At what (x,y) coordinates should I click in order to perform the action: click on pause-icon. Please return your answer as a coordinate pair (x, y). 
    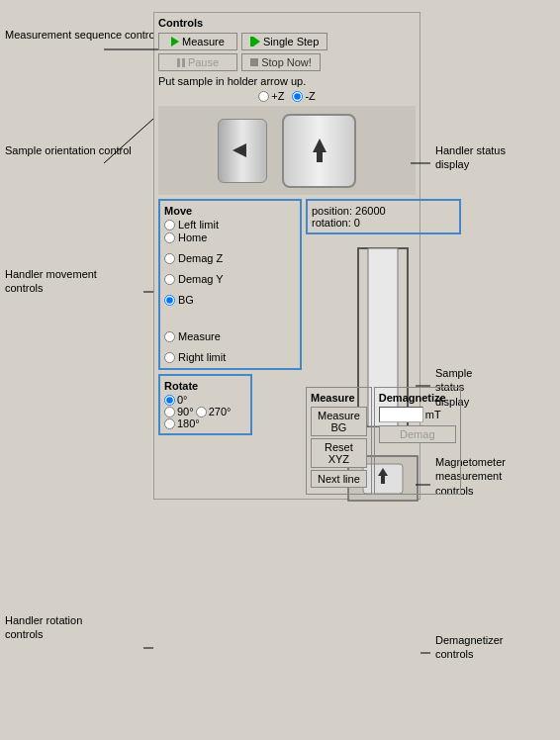
    Looking at the image, I should click on (181, 63).